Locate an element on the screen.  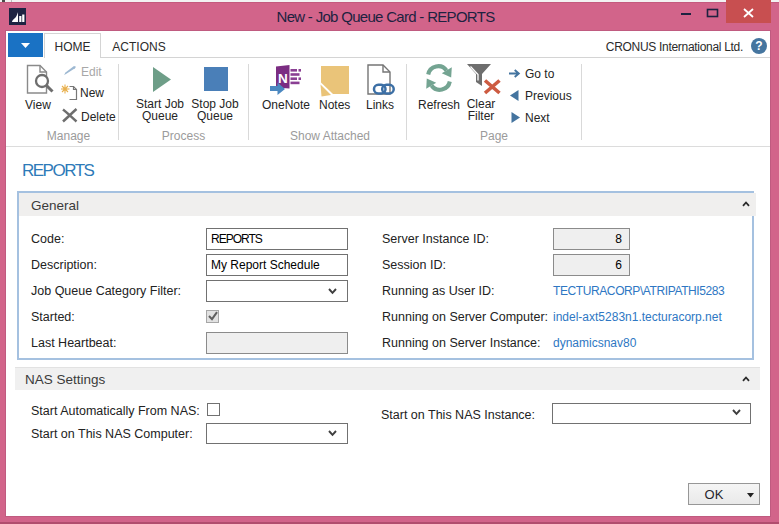
svg-text: N is located at coordinates (283, 78).